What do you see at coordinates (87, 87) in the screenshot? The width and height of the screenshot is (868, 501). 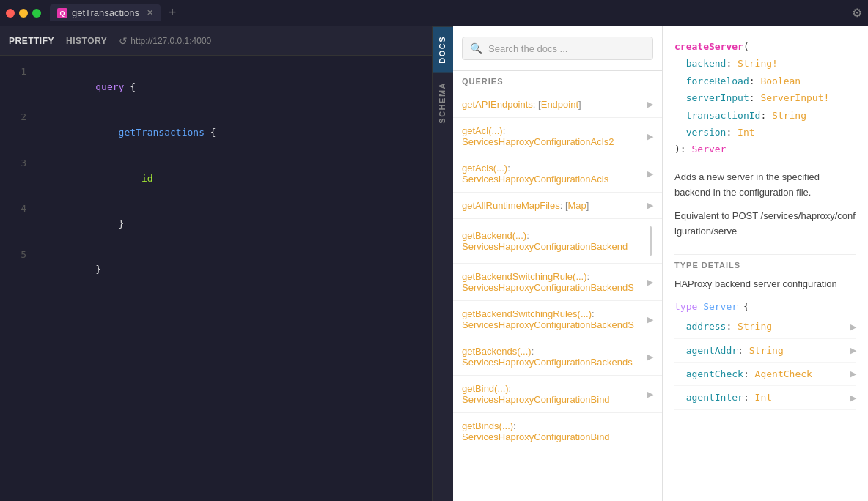 I see `code-content-1: query {` at bounding box center [87, 87].